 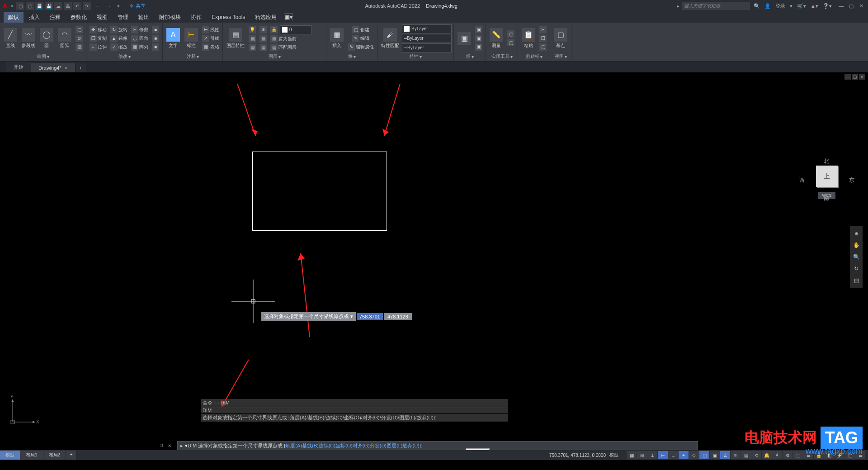 I want to click on cmd-opt-u: 放弃(U), so click(x=410, y=446).